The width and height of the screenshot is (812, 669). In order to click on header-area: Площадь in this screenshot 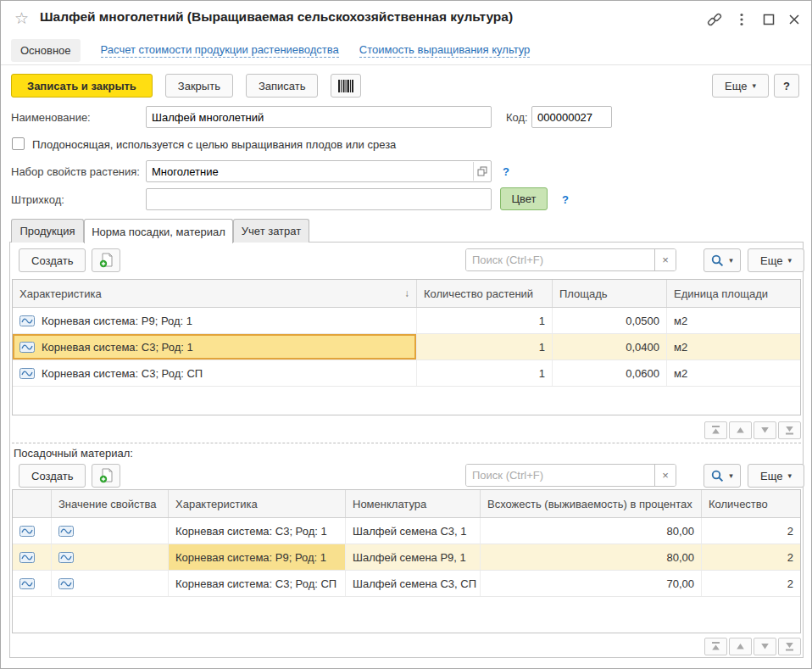, I will do `click(610, 293)`.